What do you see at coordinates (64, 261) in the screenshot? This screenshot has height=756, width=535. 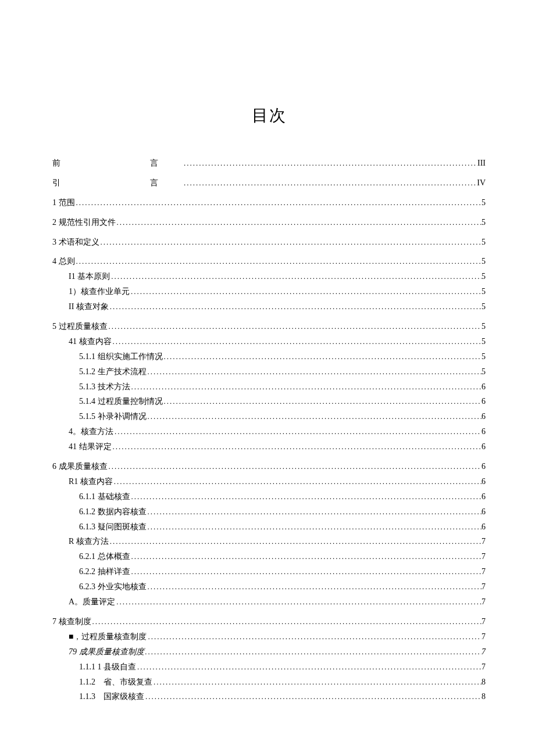 I see `toc-entry-label: 4 总则` at bounding box center [64, 261].